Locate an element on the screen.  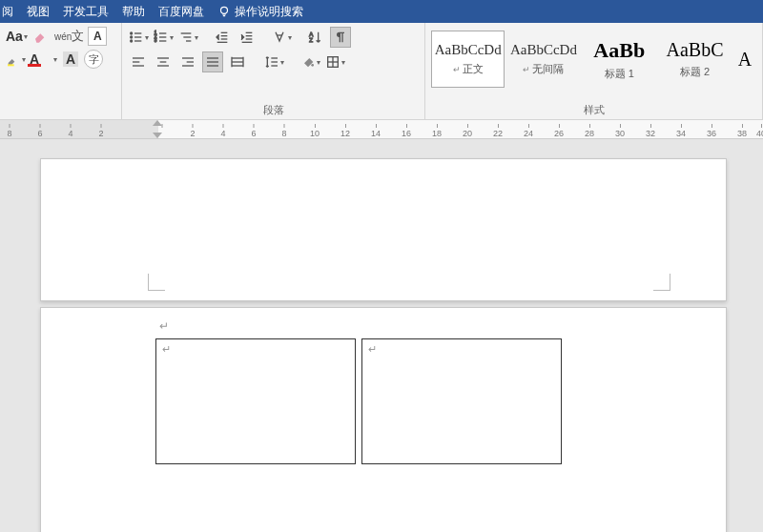
character-border-button: A is located at coordinates (97, 36).